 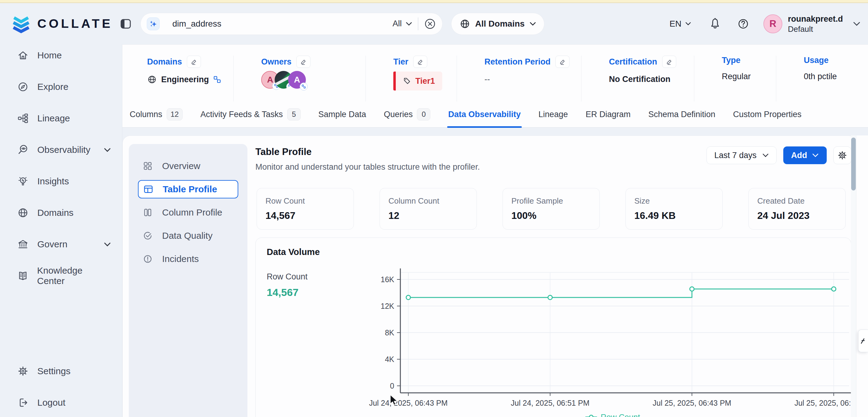 I want to click on stat-value: 14,567, so click(x=309, y=216).